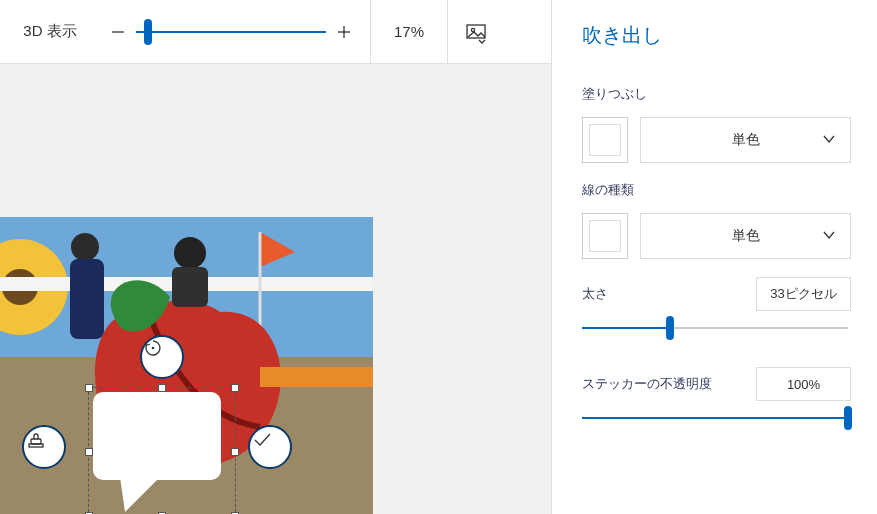  Describe the element at coordinates (716, 190) in the screenshot. I see `line-section-label: 線の種類` at that location.